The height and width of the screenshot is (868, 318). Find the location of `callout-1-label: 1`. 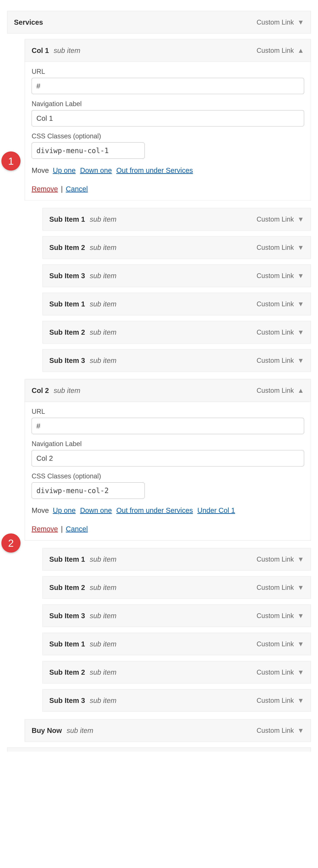

callout-1-label: 1 is located at coordinates (11, 161).